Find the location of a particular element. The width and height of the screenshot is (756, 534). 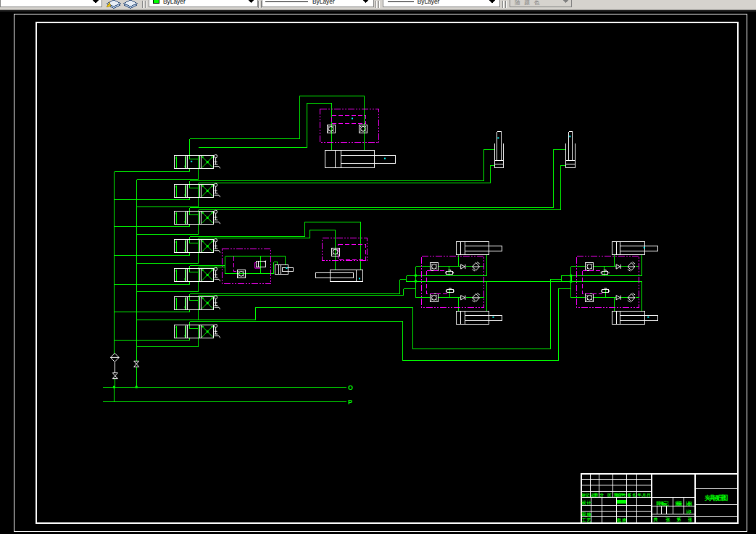

svg-text: 处数 is located at coordinates (595, 496).